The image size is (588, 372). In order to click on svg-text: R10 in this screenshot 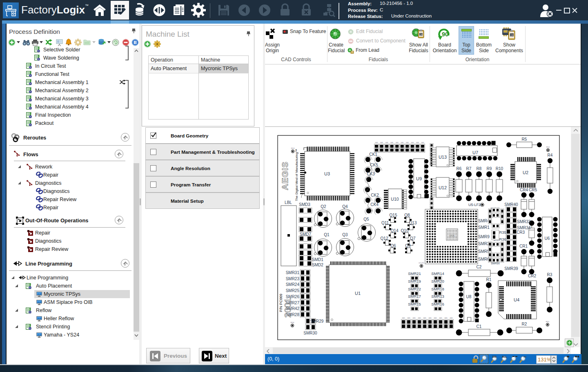, I will do `click(500, 169)`.